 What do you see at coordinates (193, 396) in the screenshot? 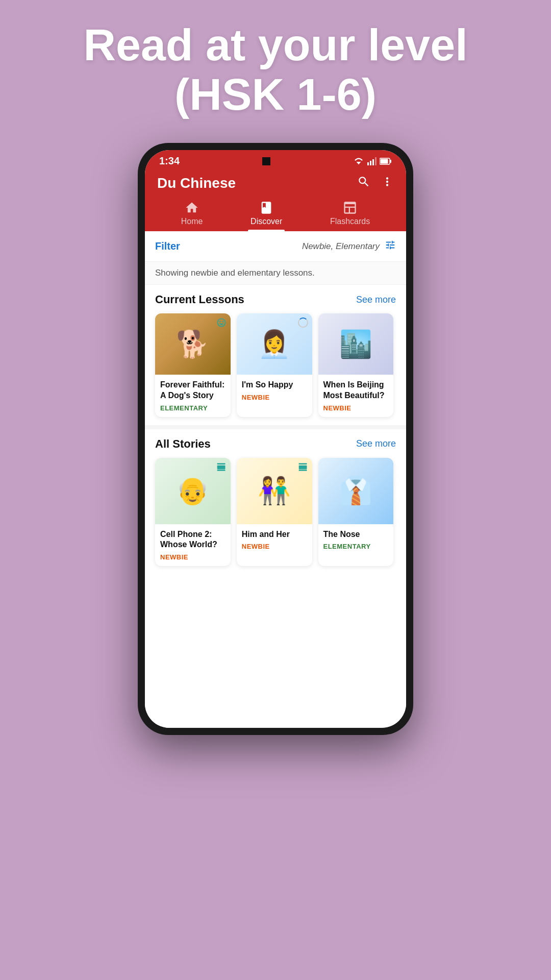
I see `card-forever-faithful-body: Forever Faithful: A Dog's Story ELEMENTA…` at bounding box center [193, 396].